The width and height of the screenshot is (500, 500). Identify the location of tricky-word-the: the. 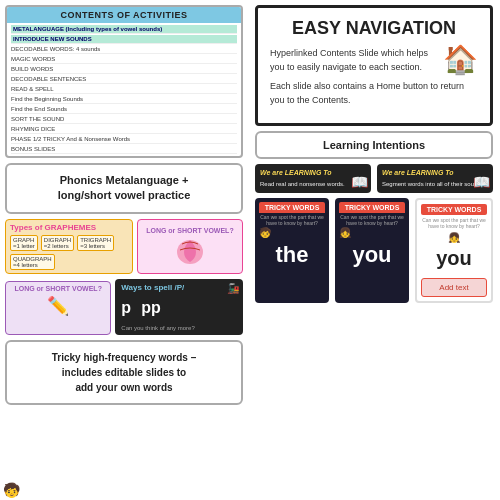
(292, 255).